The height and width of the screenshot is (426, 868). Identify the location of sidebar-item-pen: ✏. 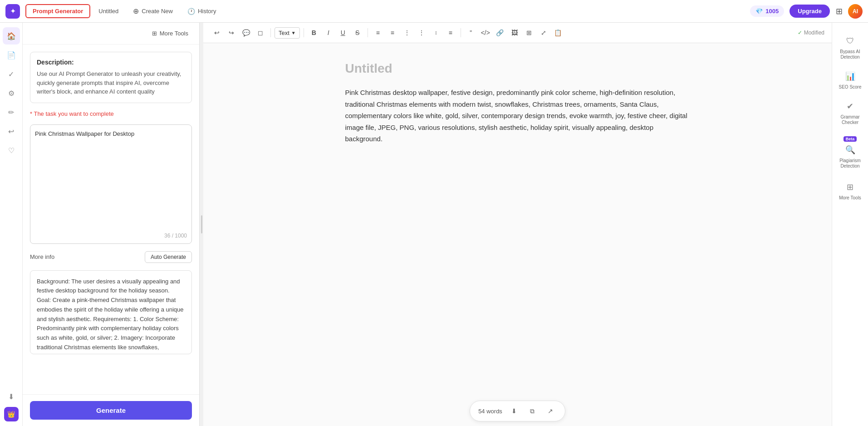
(11, 112).